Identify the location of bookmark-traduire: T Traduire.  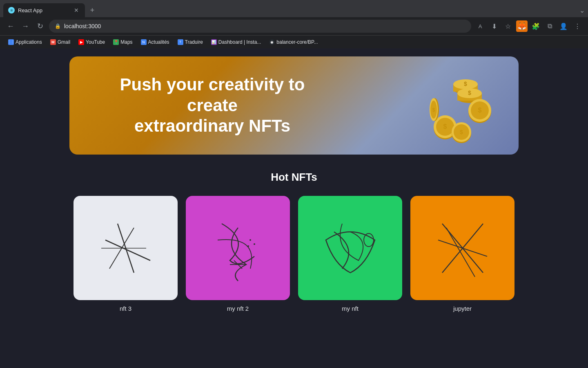
(190, 42).